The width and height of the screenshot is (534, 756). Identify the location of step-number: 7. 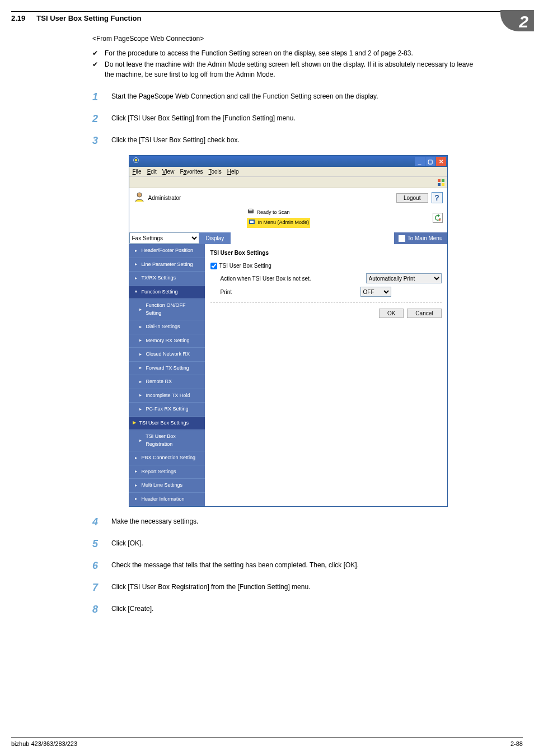
(97, 588).